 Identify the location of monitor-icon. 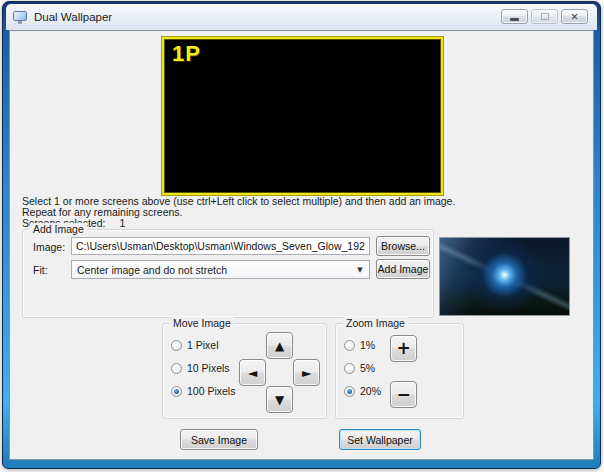
(20, 16).